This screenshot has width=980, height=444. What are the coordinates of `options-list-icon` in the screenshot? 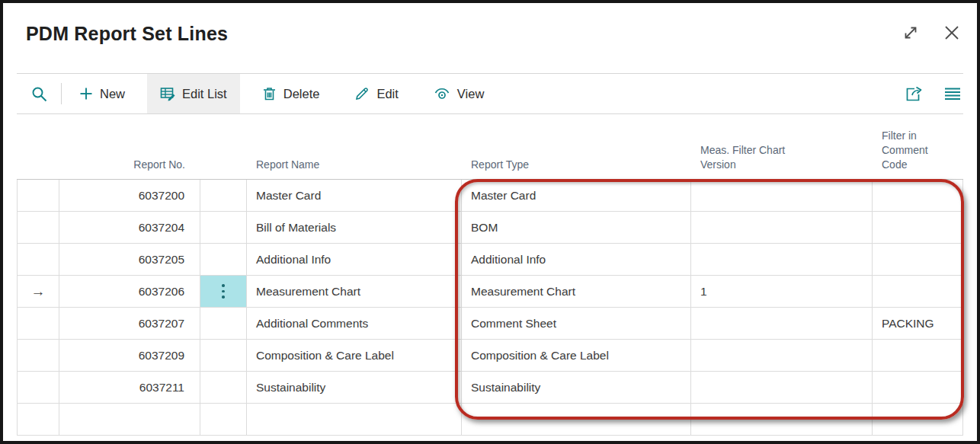 It's located at (953, 94).